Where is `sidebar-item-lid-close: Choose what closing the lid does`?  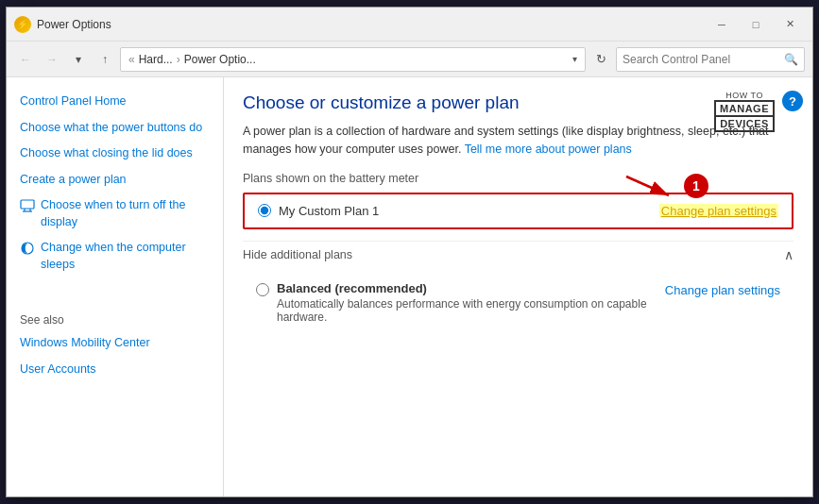 sidebar-item-lid-close: Choose what closing the lid does is located at coordinates (115, 154).